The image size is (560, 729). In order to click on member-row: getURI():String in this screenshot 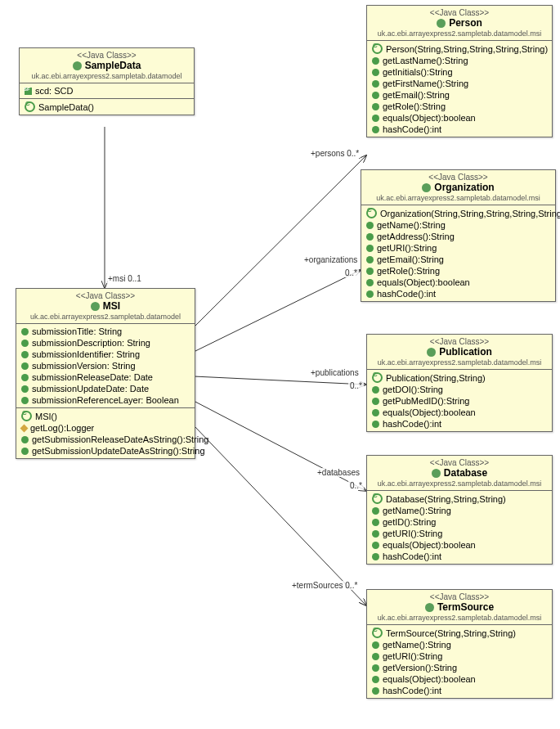, I will do `click(458, 248)`.